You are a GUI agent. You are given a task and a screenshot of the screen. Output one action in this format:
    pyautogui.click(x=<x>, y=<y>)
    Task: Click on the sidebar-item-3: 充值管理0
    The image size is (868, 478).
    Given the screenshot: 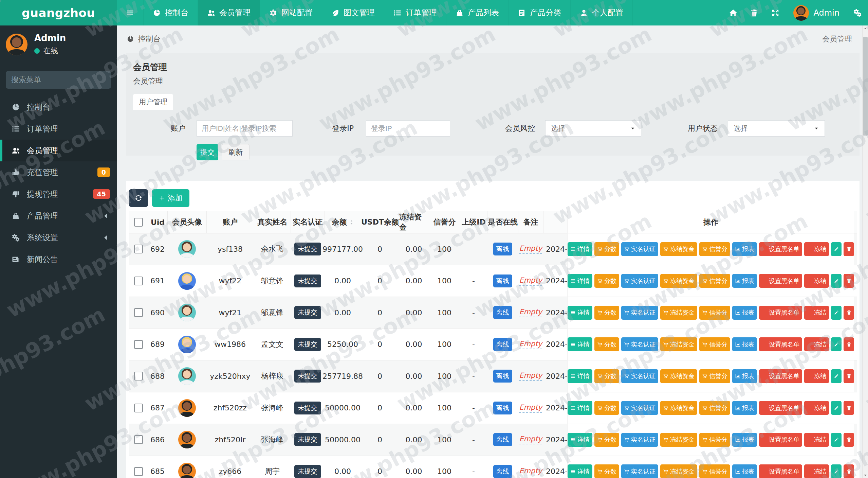 What is the action you would take?
    pyautogui.click(x=58, y=172)
    